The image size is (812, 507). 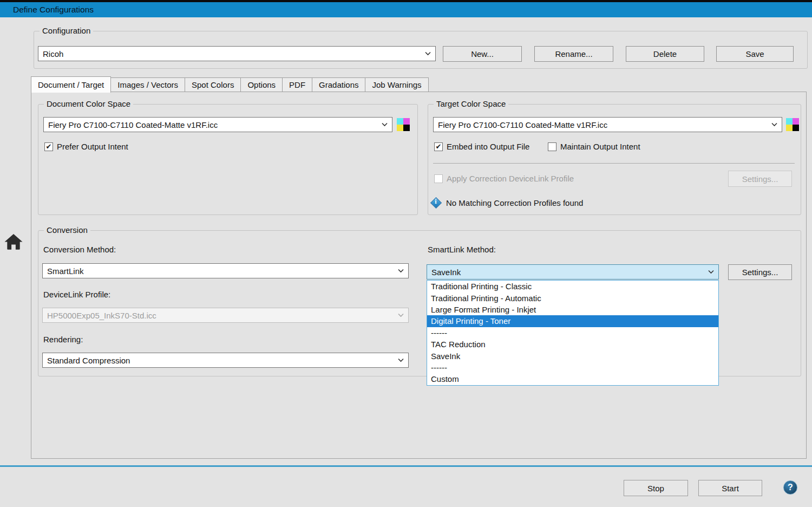 I want to click on smartlink-method-listbox: Traditional Printing - ClassicTraditiona…, so click(x=573, y=333).